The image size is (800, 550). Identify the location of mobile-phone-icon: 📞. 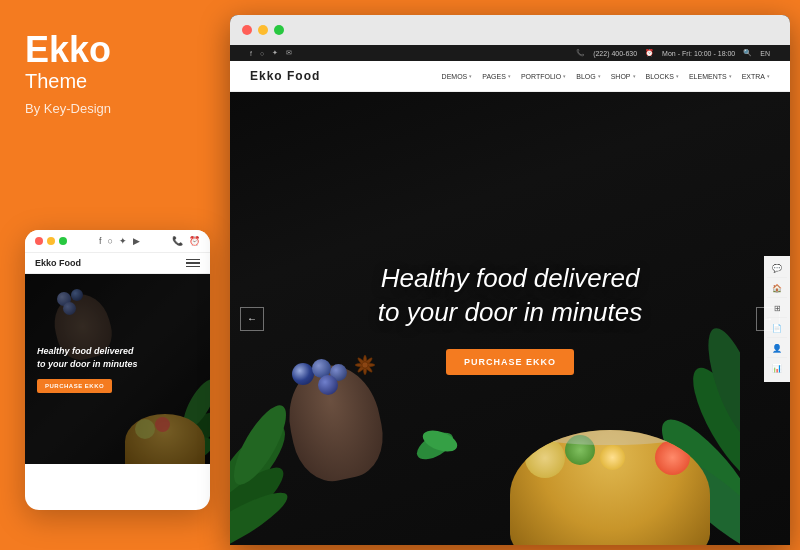
(178, 241).